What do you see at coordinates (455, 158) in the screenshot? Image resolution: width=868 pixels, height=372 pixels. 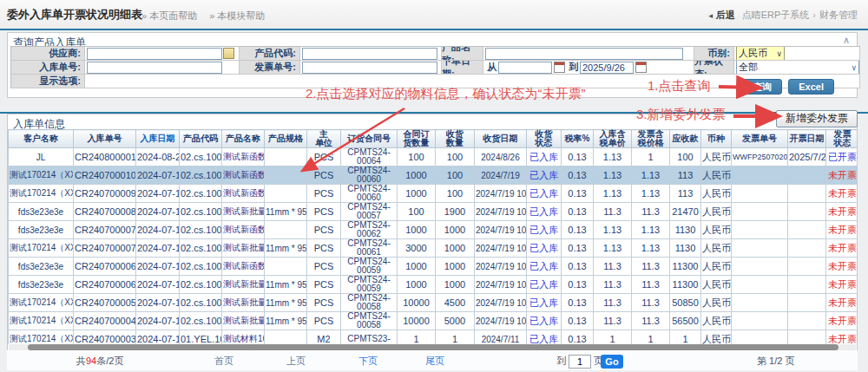 I see `cell-recv_qty: 100` at bounding box center [455, 158].